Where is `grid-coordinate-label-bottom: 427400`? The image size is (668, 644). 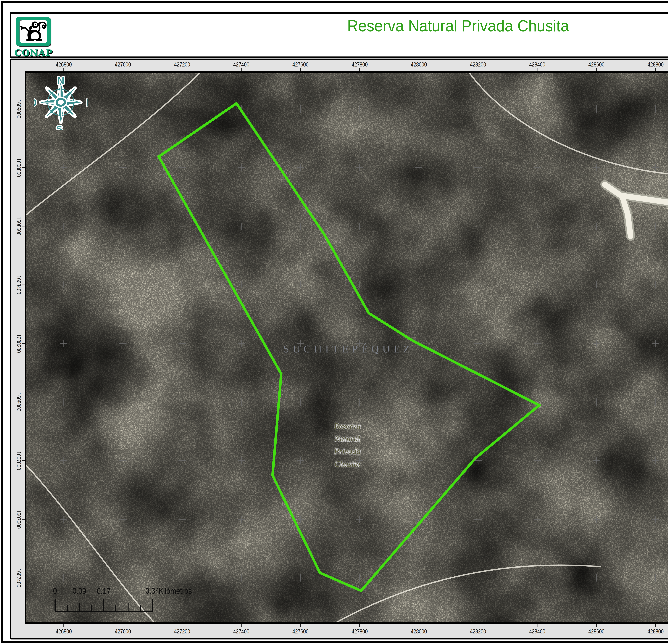 grid-coordinate-label-bottom: 427400 is located at coordinates (241, 631).